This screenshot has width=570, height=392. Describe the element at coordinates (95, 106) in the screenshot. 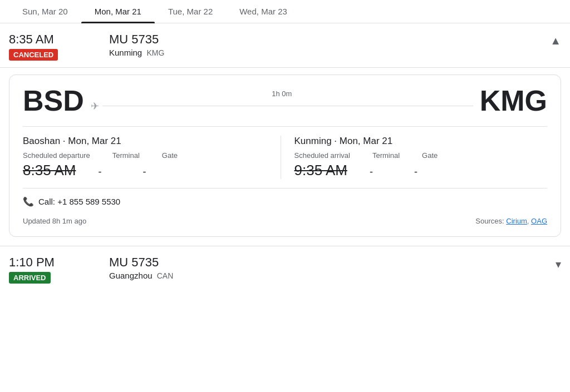

I see `plane-icon: ✈` at that location.